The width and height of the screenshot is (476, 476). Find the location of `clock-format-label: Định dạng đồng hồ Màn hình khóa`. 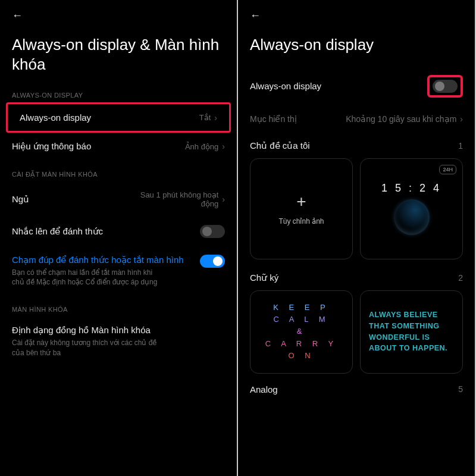

clock-format-label: Định dạng đồng hồ Màn hình khóa is located at coordinates (118, 330).